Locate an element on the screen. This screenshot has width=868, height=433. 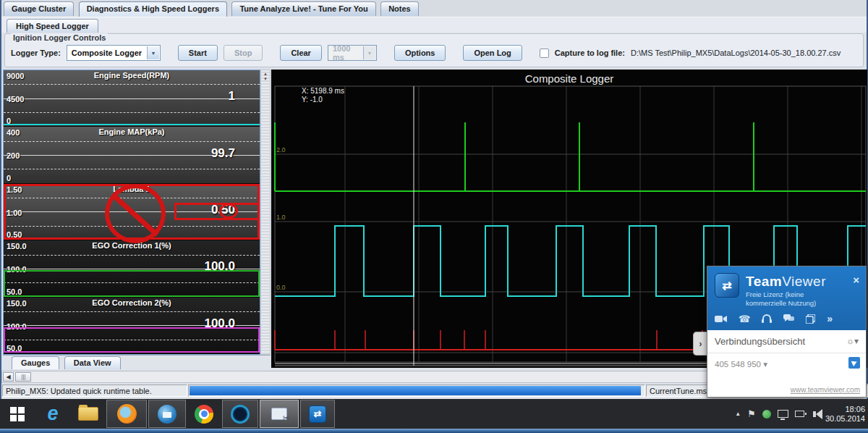
license-line-1: Freie Lizenz (keine is located at coordinates (781, 295).